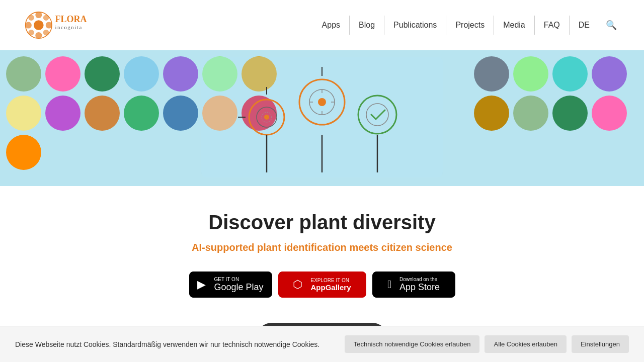  I want to click on nav-item-blog: Blog, so click(367, 25).